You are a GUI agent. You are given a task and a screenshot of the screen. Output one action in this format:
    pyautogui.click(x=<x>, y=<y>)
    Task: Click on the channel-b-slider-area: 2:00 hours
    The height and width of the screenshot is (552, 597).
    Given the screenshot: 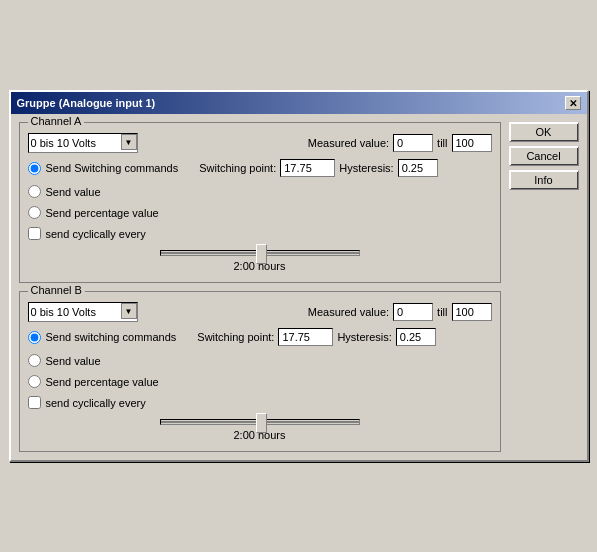 What is the action you would take?
    pyautogui.click(x=260, y=430)
    